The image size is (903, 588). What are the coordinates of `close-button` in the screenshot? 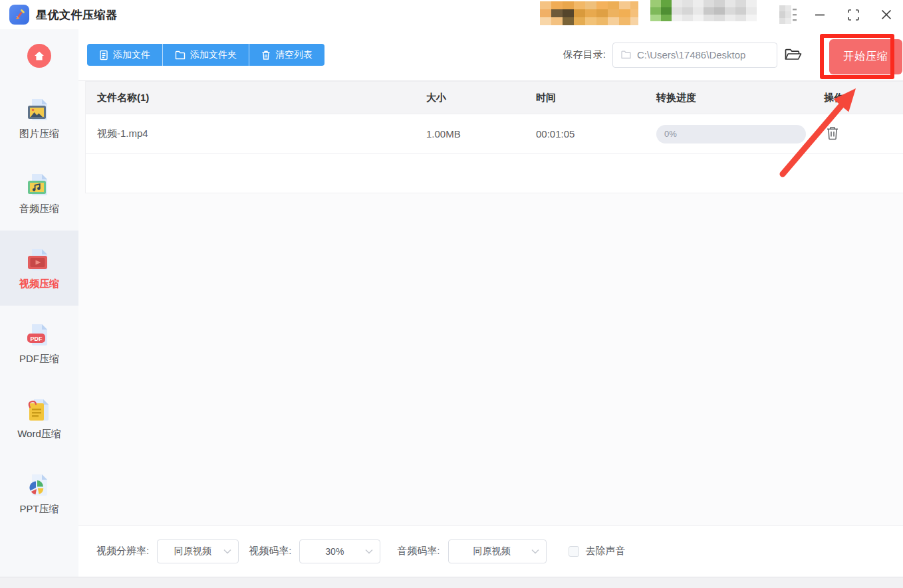 It's located at (886, 15).